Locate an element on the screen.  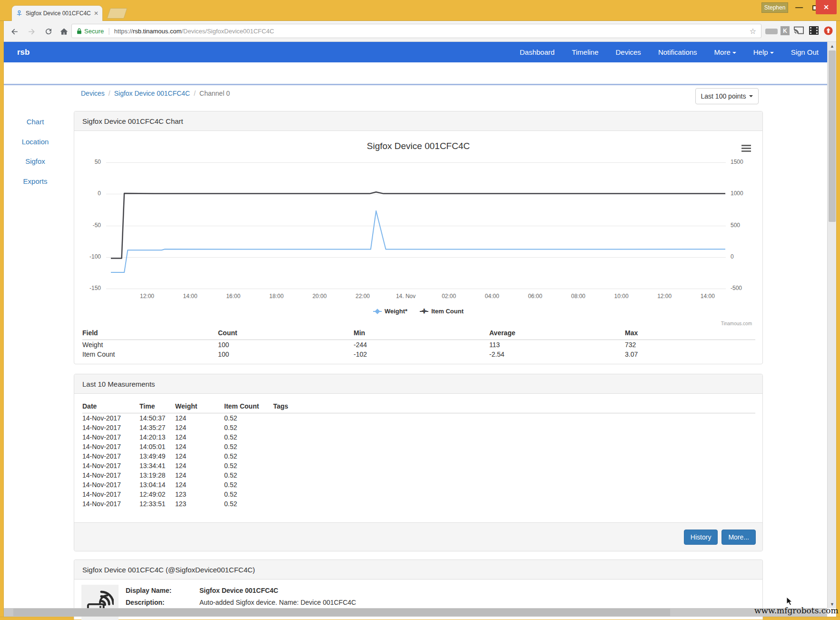
table-cell: 100 is located at coordinates (286, 354).